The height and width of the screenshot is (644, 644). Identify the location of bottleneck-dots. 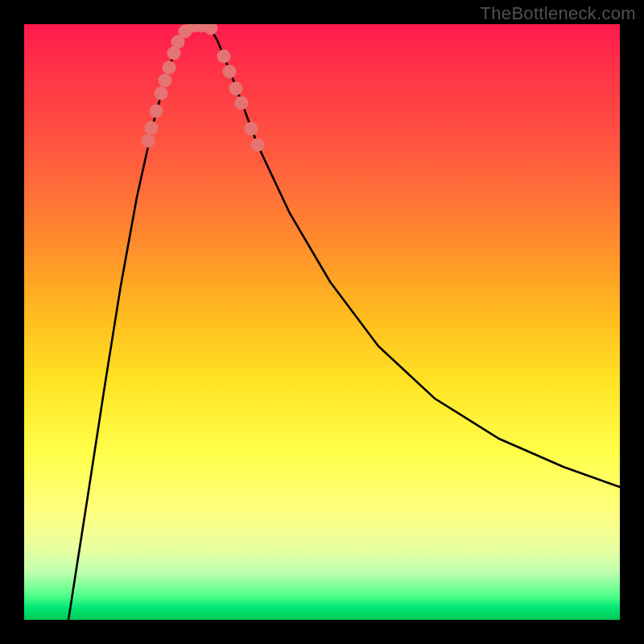
(203, 89).